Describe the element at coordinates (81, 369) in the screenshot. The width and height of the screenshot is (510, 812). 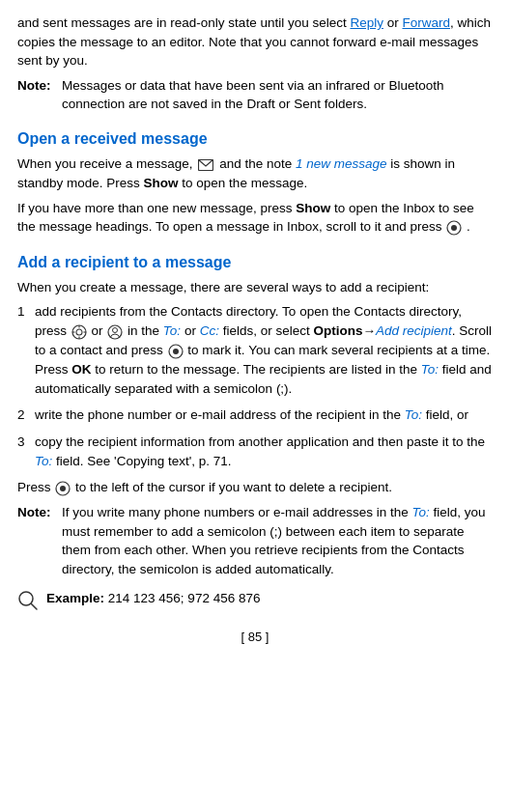
I see `li1-ok: OK` at that location.